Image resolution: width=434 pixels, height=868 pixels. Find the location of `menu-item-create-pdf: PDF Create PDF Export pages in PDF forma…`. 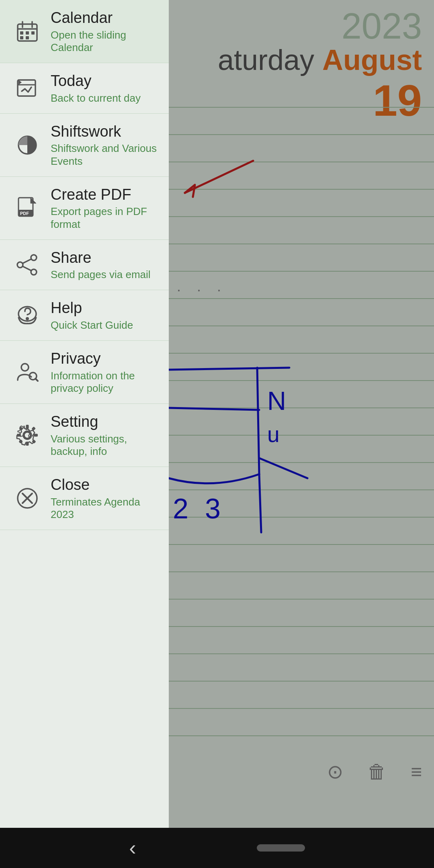

menu-item-create-pdf: PDF Create PDF Export pages in PDF forma… is located at coordinates (84, 208).